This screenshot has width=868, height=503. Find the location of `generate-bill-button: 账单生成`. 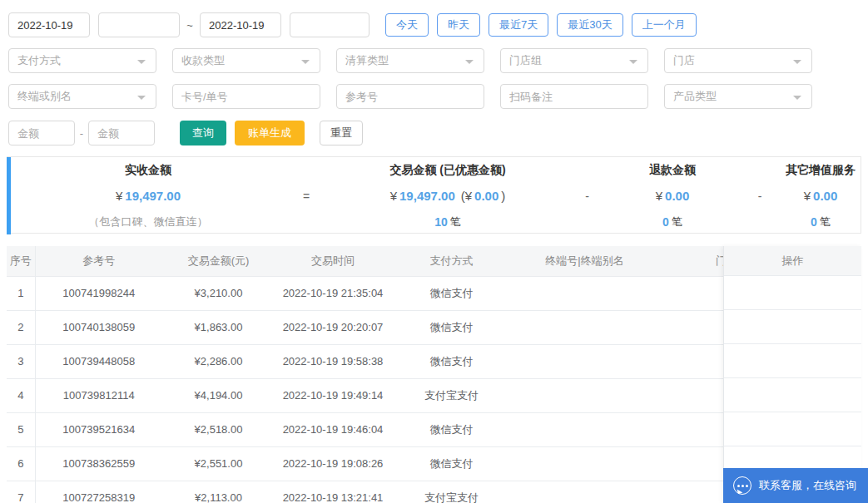

generate-bill-button: 账单生成 is located at coordinates (270, 133).